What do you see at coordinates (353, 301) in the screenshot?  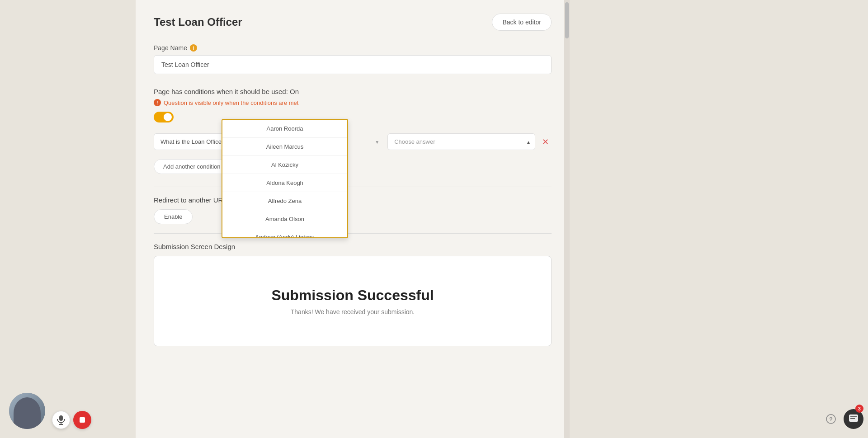 I see `submission-preview: Submission Successful Thanks! We have re…` at bounding box center [353, 301].